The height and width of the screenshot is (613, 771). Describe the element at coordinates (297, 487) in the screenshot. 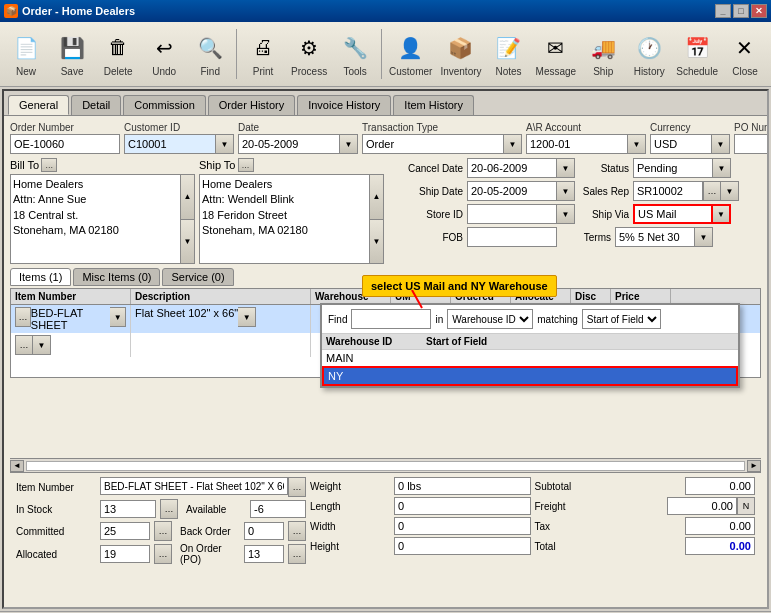

I see `item-number-bottom-btn: …` at that location.